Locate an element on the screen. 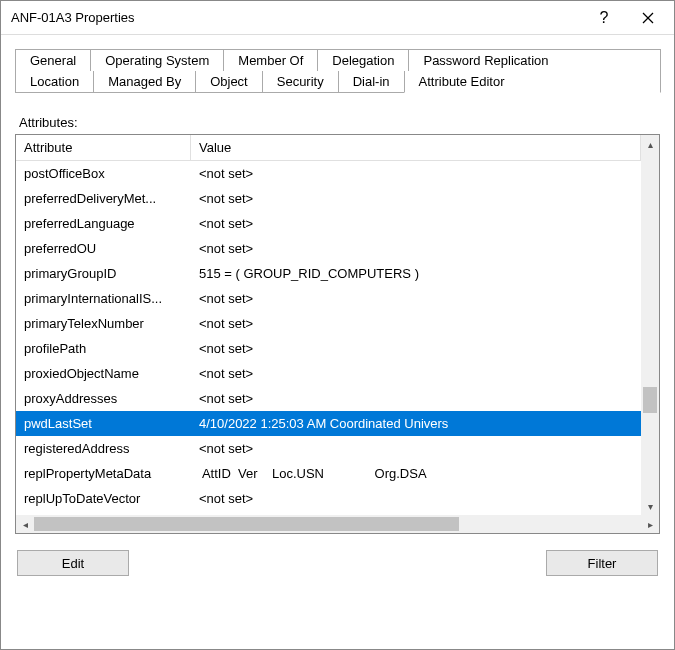 The image size is (675, 650). tab-object: Object is located at coordinates (229, 82).